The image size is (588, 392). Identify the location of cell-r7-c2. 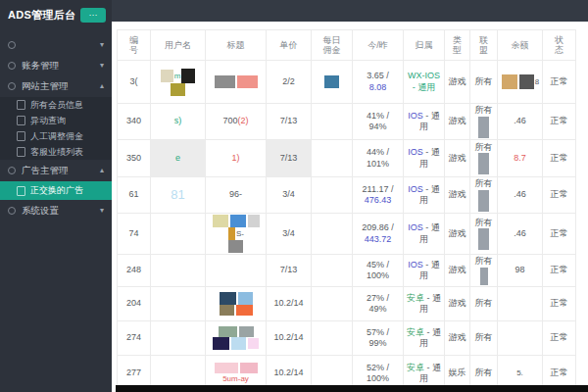
(236, 339).